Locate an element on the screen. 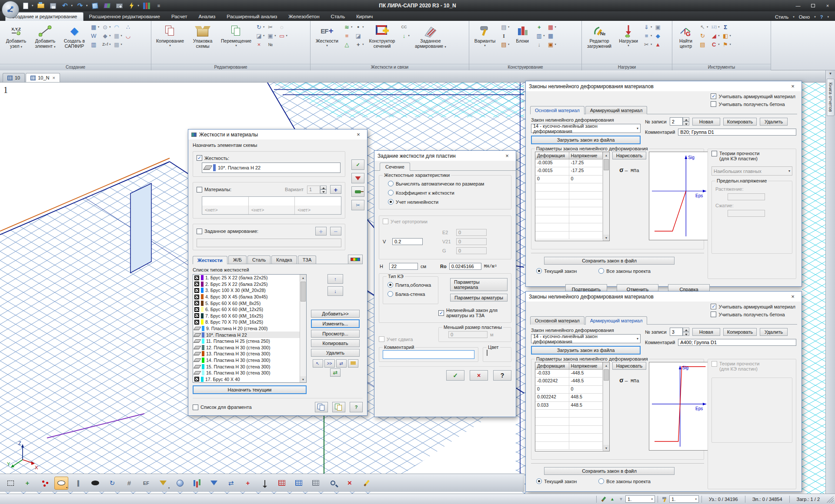  numbering-tool-icon: 12)▾ is located at coordinates (715, 27).